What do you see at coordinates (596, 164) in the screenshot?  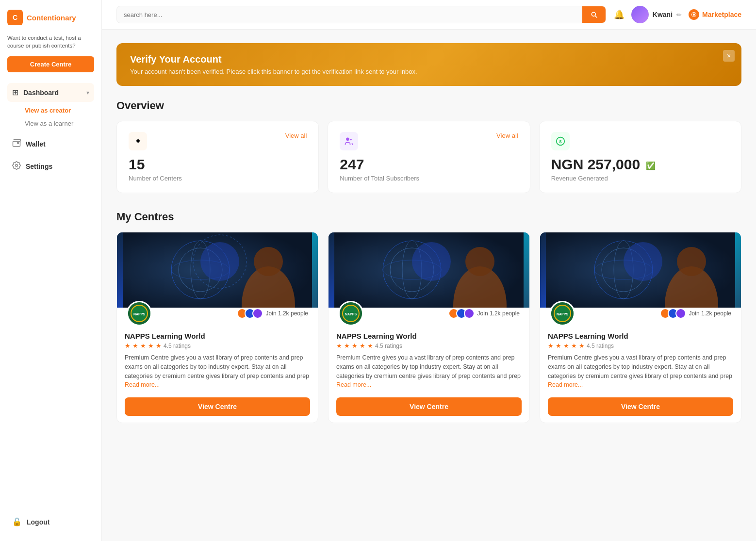 I see `revenue-number: NGN 257,000` at bounding box center [596, 164].